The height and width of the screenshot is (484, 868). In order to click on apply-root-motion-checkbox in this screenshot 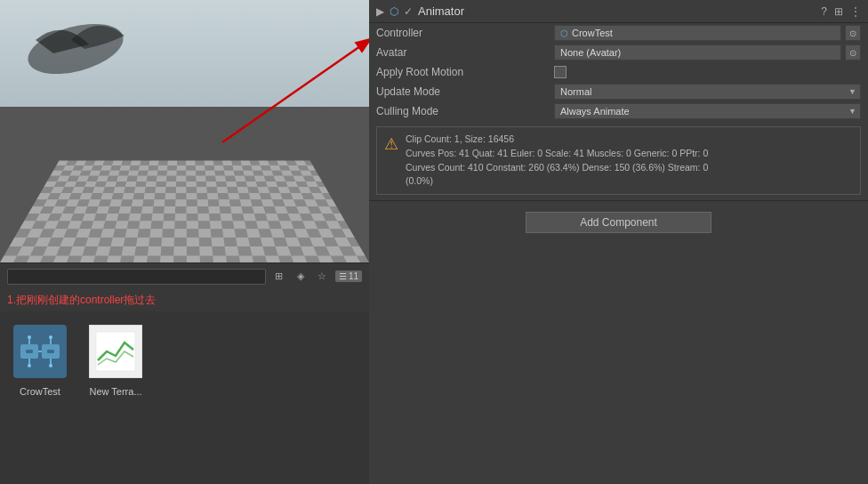, I will do `click(560, 72)`.